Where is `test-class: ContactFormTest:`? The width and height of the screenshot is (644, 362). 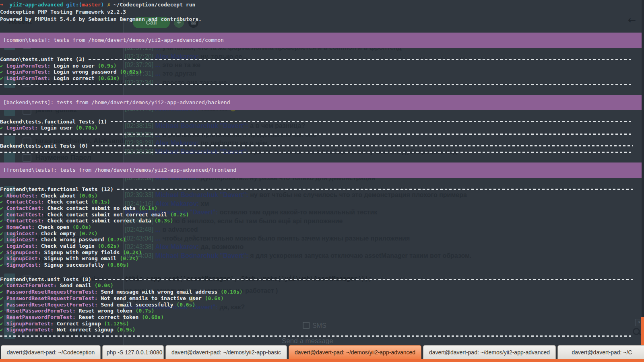 test-class: ContactFormTest: is located at coordinates (30, 286).